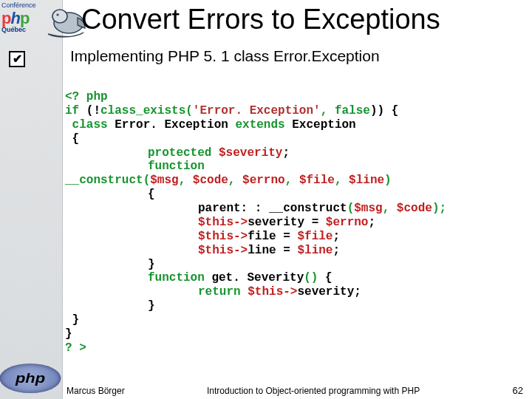 This screenshot has width=532, height=399. Describe the element at coordinates (13, 30) in the screenshot. I see `logo-region: Québec` at that location.